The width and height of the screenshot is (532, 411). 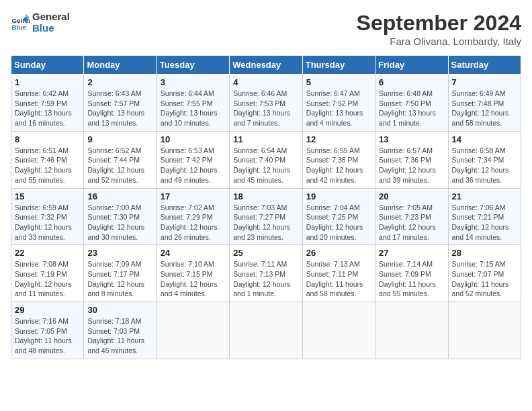 I want to click on day-detail: Sunrise: 6:58 AMSunset: 7:34 PMDaylight:…, so click(x=485, y=165).